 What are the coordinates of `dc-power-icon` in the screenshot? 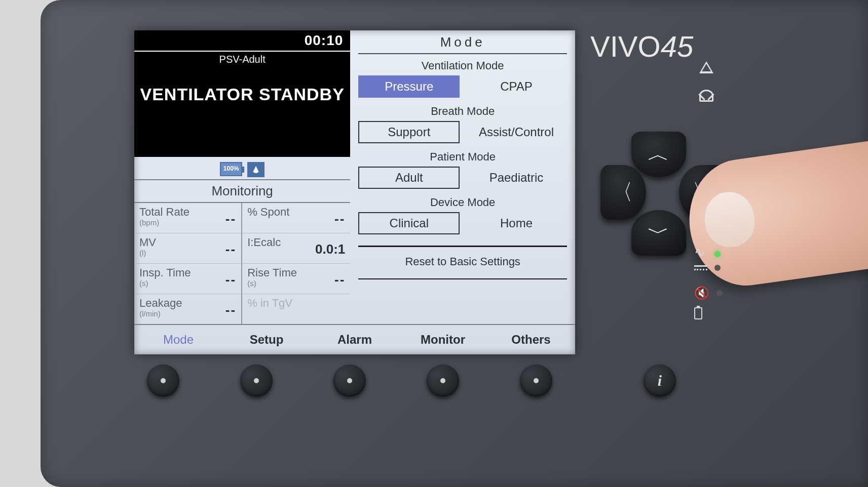 It's located at (701, 268).